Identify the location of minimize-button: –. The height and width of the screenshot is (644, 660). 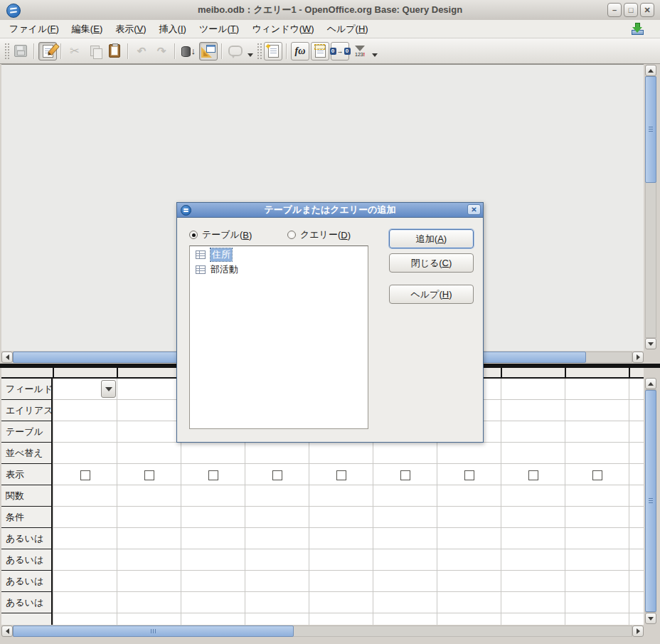
(614, 10).